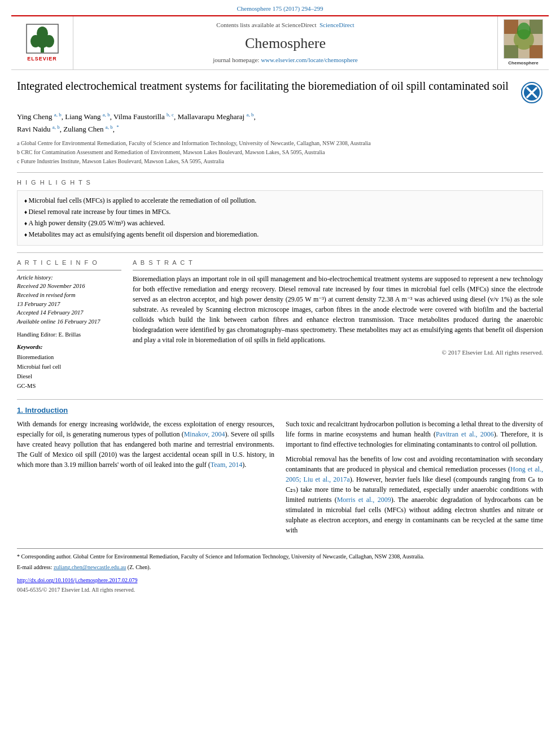  Describe the element at coordinates (280, 410) in the screenshot. I see `introduction-heading: 1. Introduction` at that location.